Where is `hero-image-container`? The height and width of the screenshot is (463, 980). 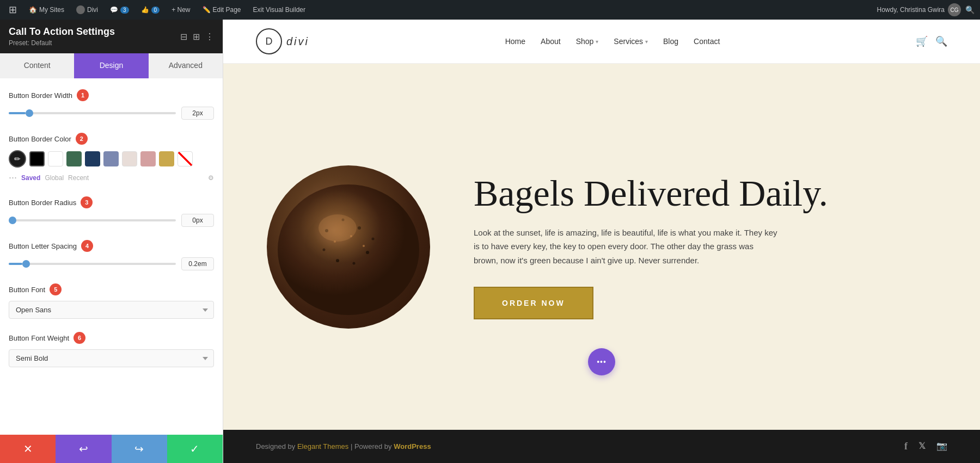 hero-image-container is located at coordinates (348, 247).